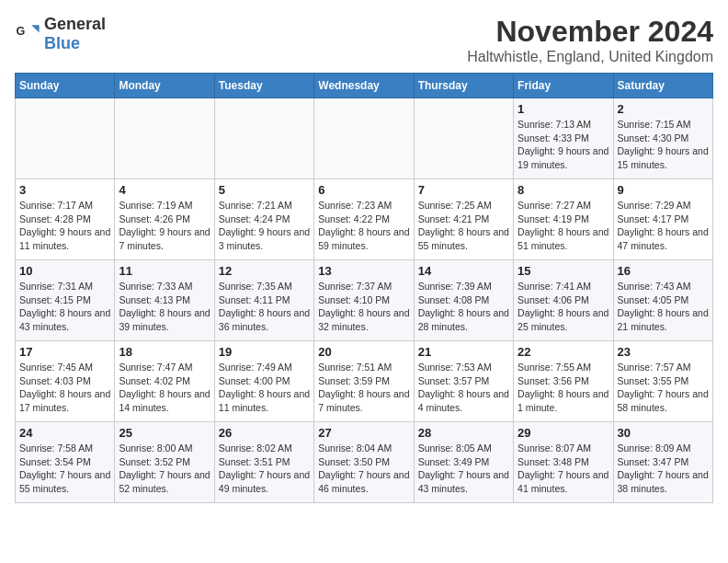  I want to click on calendar-cell: 20Sunrise: 7:51 AM Sunset: 3:59 PM Dayli…, so click(364, 382).